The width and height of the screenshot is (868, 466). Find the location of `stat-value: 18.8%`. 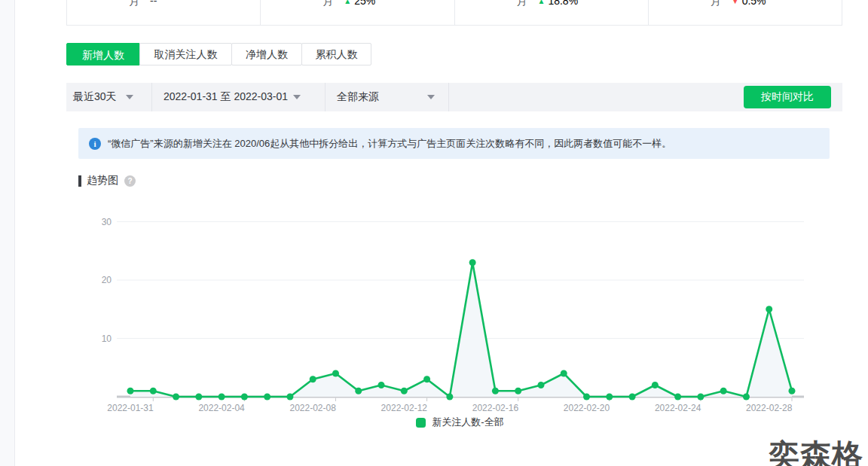

stat-value: 18.8% is located at coordinates (563, 3).